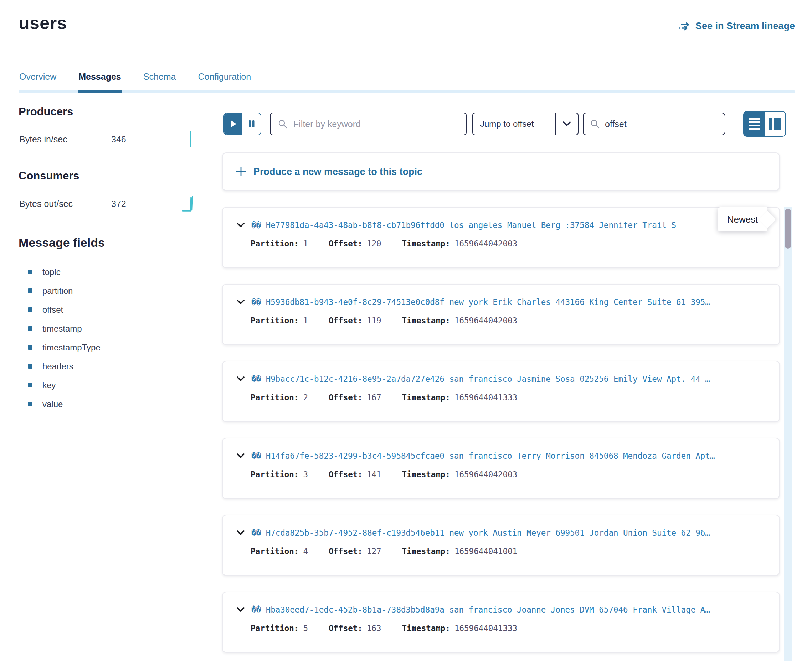 The image size is (812, 661). I want to click on card-view-icon, so click(775, 124).